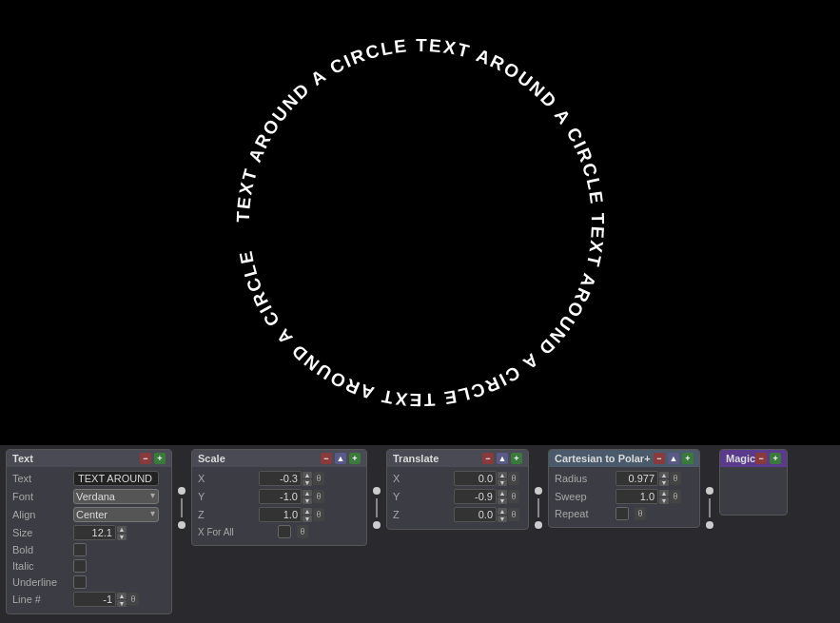  I want to click on scale-z-input, so click(280, 515).